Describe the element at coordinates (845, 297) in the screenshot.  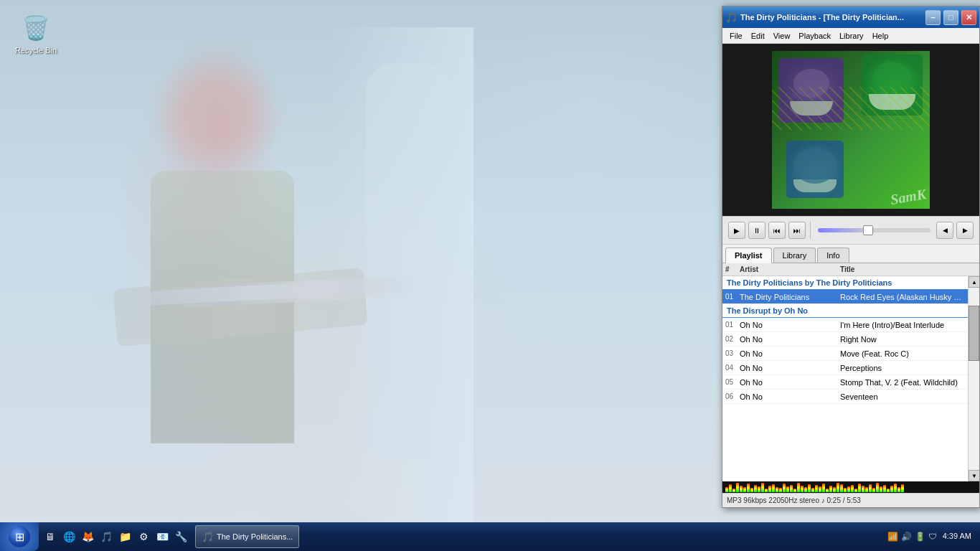
I see `playlist-item-0-0: 01 The Dirty Politicians Rock Red Eyes (…` at that location.